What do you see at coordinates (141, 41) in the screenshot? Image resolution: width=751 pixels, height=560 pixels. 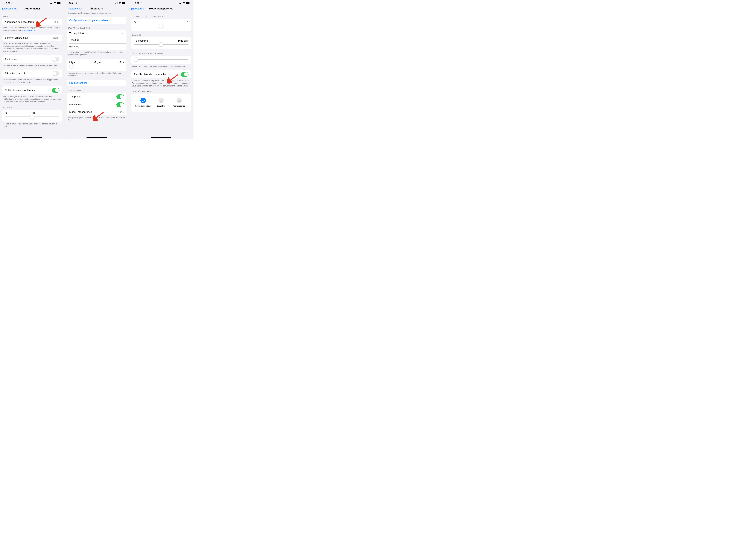 I see `tone-dark-label: Plus sombre` at bounding box center [141, 41].